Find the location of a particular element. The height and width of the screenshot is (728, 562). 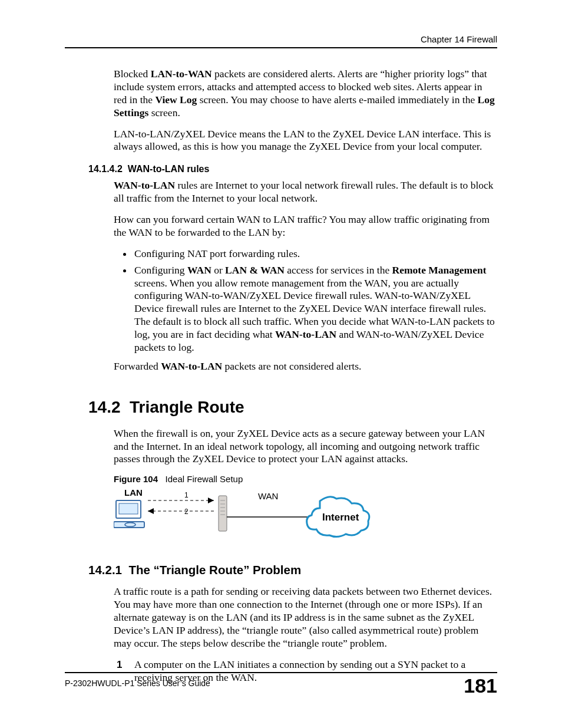

heading-14-1-4-2: 14.1.4.2 WAN-to-LAN rules is located at coordinates (293, 169).